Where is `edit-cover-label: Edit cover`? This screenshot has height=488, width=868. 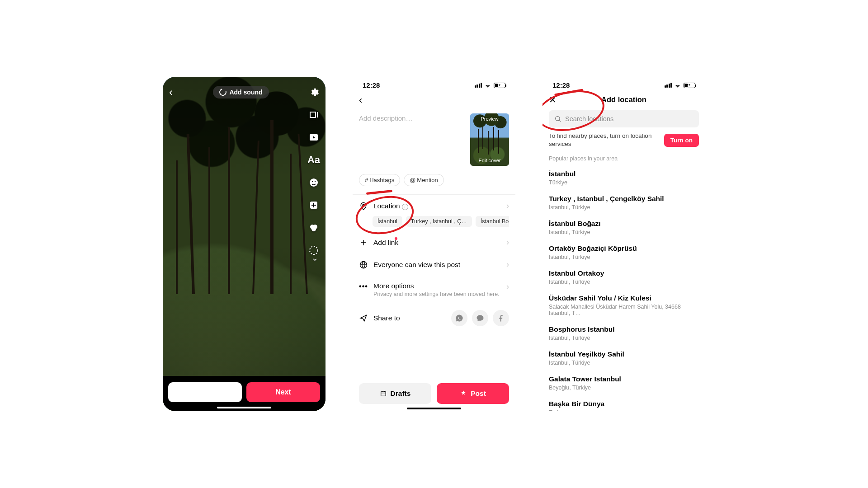 edit-cover-label: Edit cover is located at coordinates (490, 160).